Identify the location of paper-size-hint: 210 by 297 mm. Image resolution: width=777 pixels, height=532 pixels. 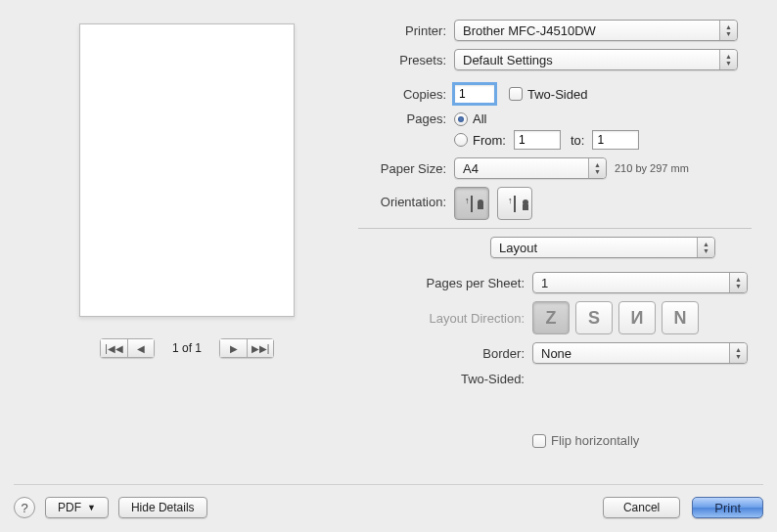
(652, 168).